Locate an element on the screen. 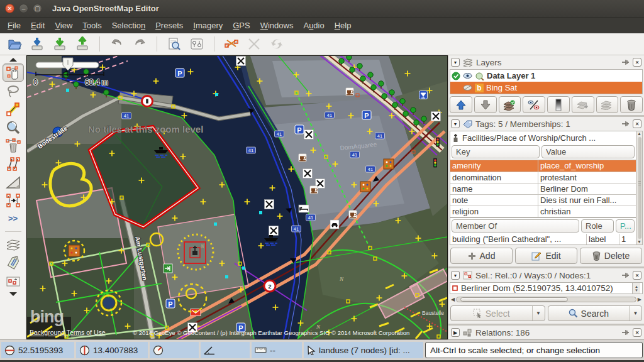 The width and height of the screenshot is (644, 362). member-of-column-header: Member Of is located at coordinates (516, 226).